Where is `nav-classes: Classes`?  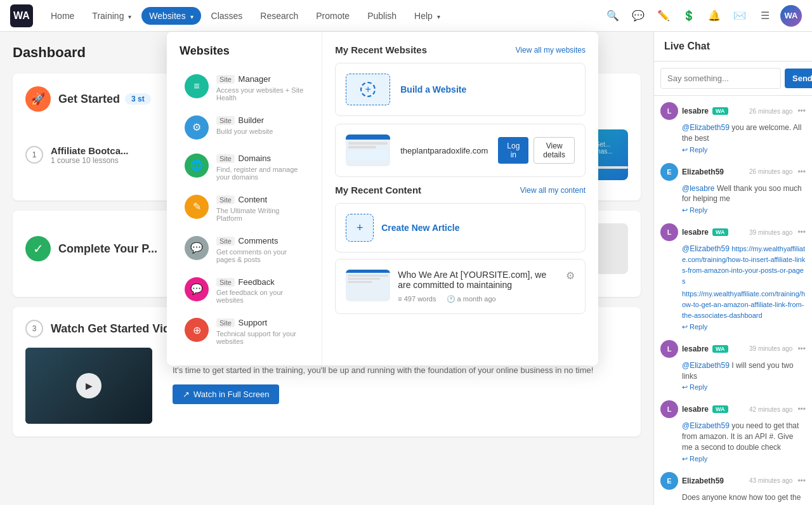
nav-classes: Classes is located at coordinates (227, 16).